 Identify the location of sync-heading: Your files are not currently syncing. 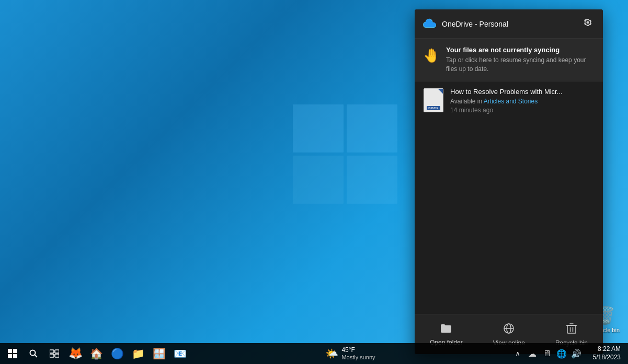
(520, 50).